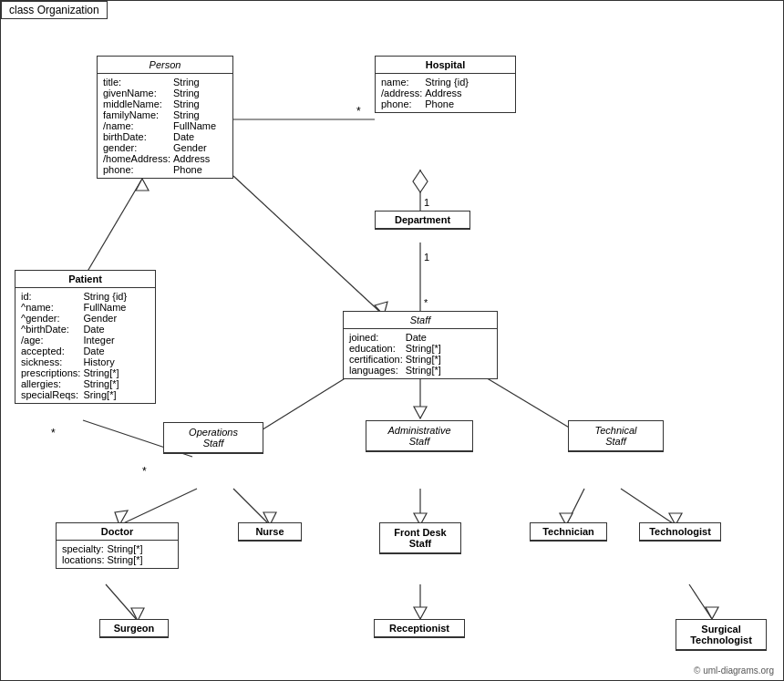 The width and height of the screenshot is (784, 681). What do you see at coordinates (721, 635) in the screenshot?
I see `surgical-technologist-header: SurgicalTechnologist` at bounding box center [721, 635].